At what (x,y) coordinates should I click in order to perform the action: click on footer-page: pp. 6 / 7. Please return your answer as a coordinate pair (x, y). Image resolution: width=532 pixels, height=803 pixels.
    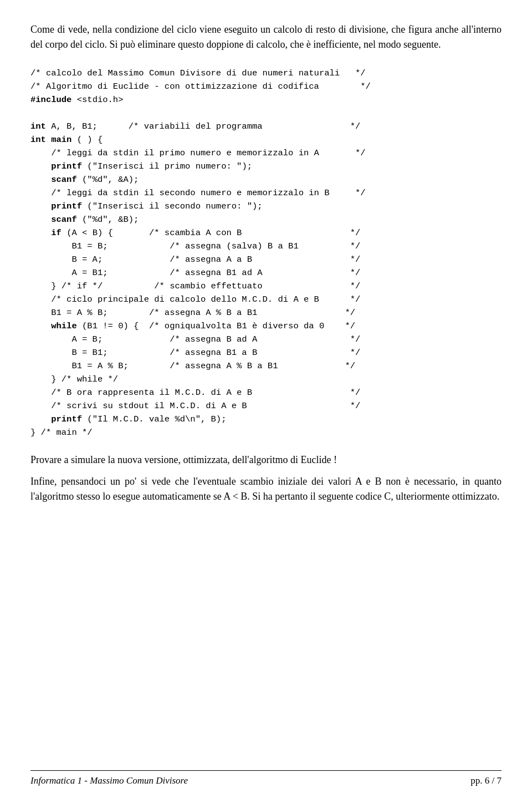
    Looking at the image, I should click on (486, 781).